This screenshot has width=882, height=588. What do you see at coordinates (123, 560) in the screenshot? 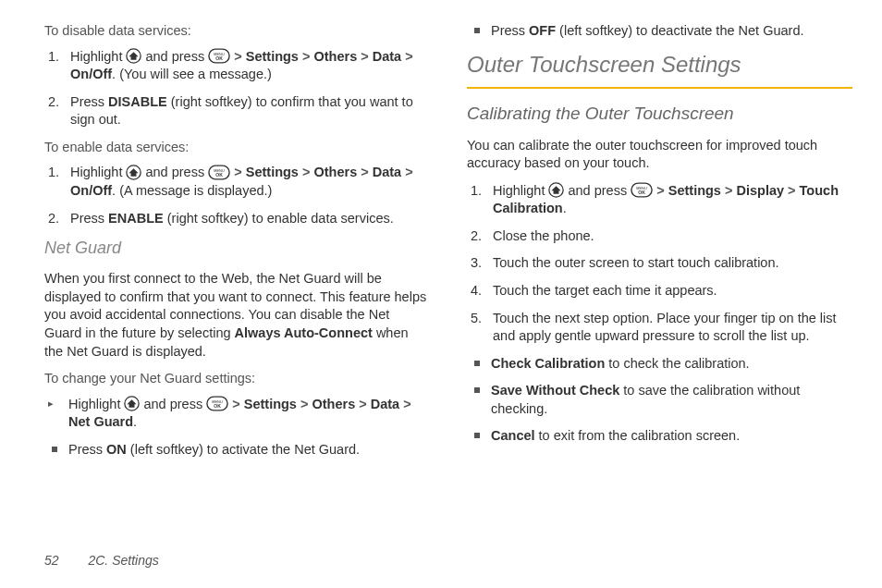
I see `section-label: 2C. Settings` at bounding box center [123, 560].